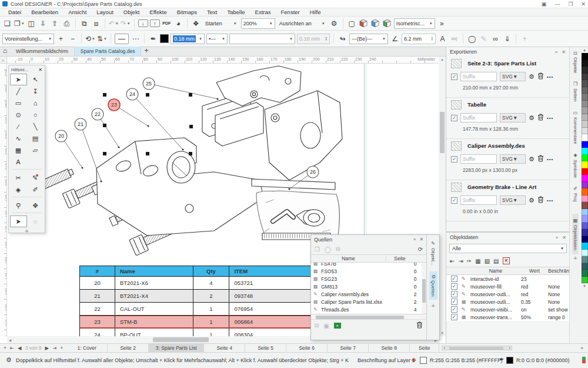 The image size is (588, 368). What do you see at coordinates (35, 190) in the screenshot?
I see `eyedropper-tool: ✐` at bounding box center [35, 190].